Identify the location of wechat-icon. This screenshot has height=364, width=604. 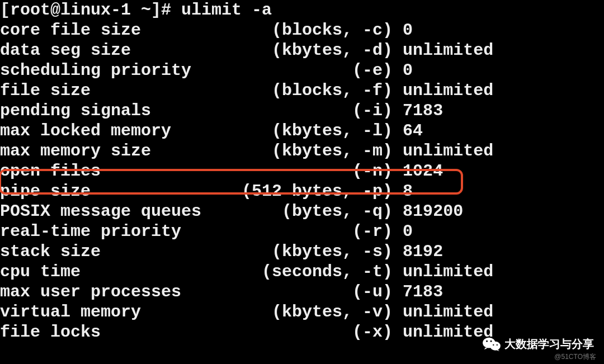
(492, 344).